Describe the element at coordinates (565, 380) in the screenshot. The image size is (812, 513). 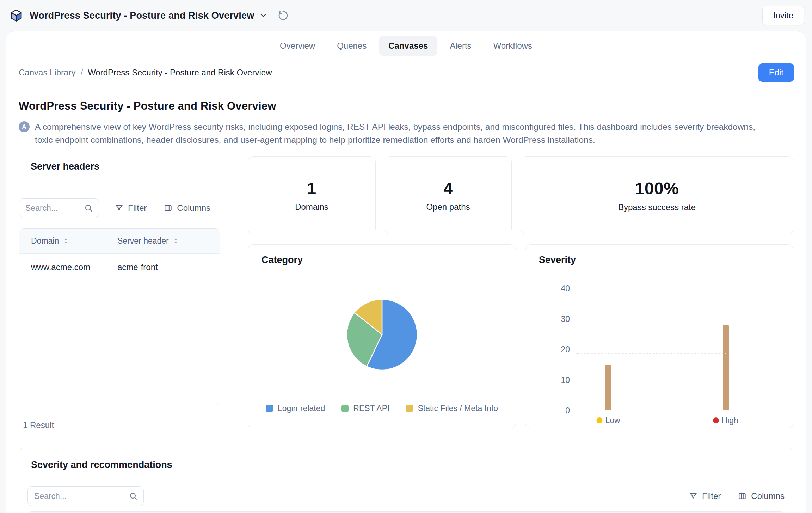
I see `y-axis-tick: 10` at that location.